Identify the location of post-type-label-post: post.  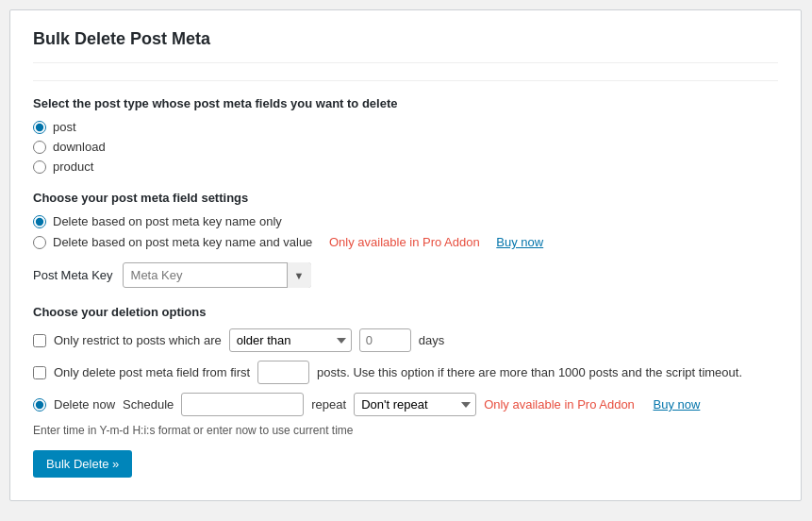
(64, 126).